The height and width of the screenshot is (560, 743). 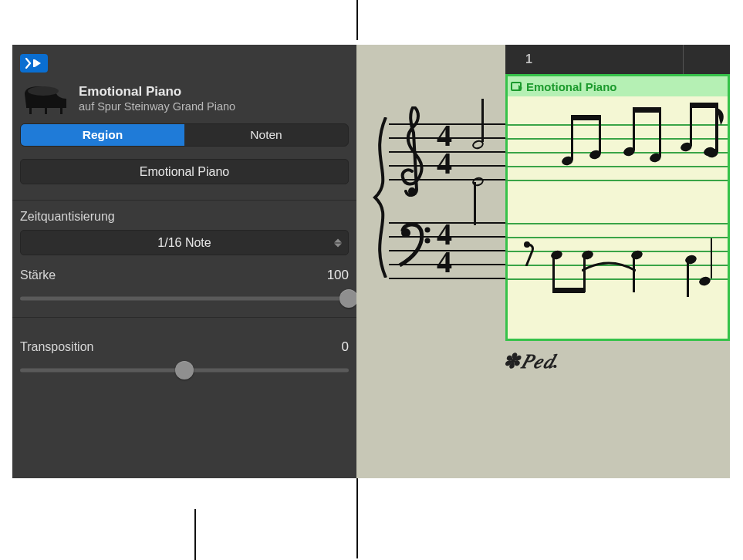 I want to click on bar-ruler: 1, so click(x=617, y=59).